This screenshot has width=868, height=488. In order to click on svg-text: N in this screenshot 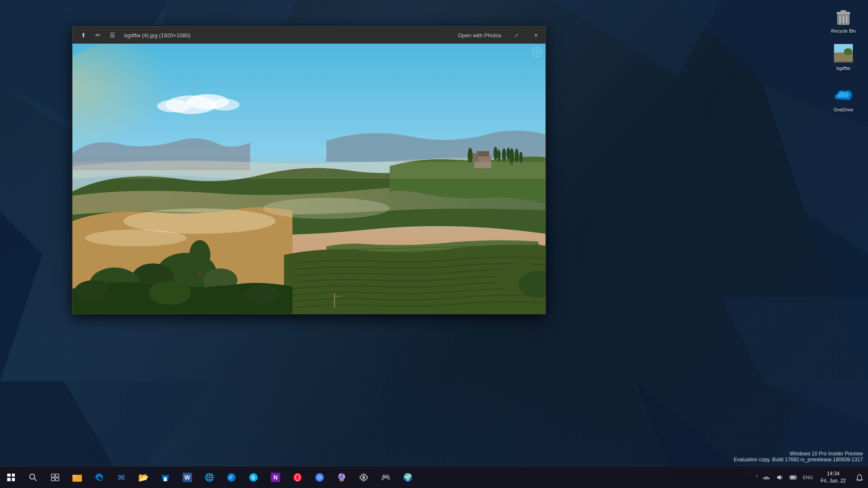, I will do `click(275, 477)`.